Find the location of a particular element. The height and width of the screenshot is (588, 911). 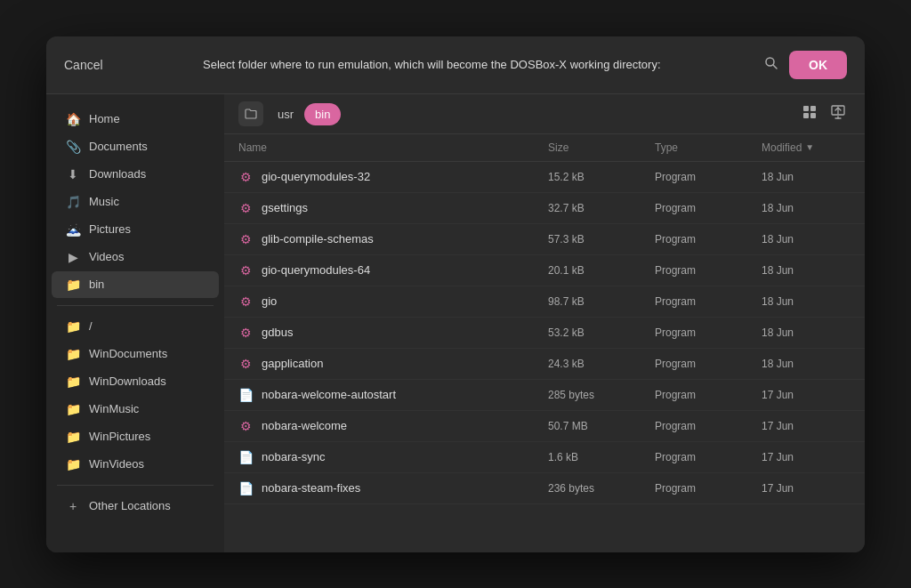

file-name-cell: 📄 nobara-steam-fixes is located at coordinates (393, 488).